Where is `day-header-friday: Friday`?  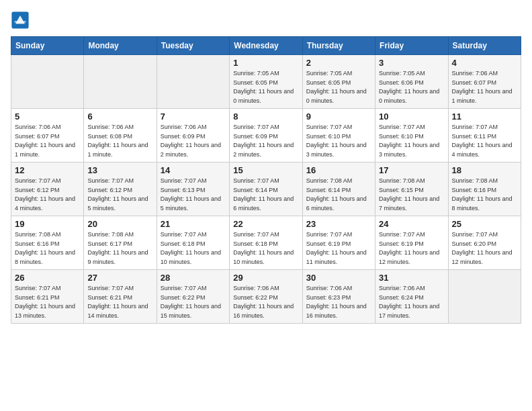 day-header-friday: Friday is located at coordinates (412, 46).